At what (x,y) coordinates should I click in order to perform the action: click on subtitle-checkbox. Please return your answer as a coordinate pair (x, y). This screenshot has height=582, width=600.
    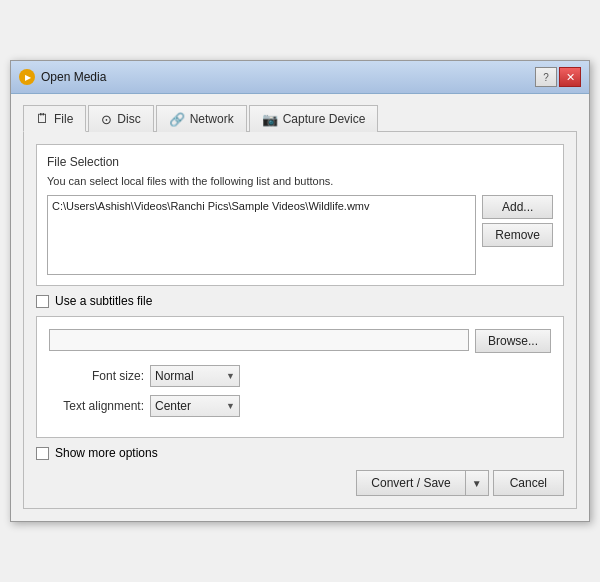
    Looking at the image, I should click on (42, 302).